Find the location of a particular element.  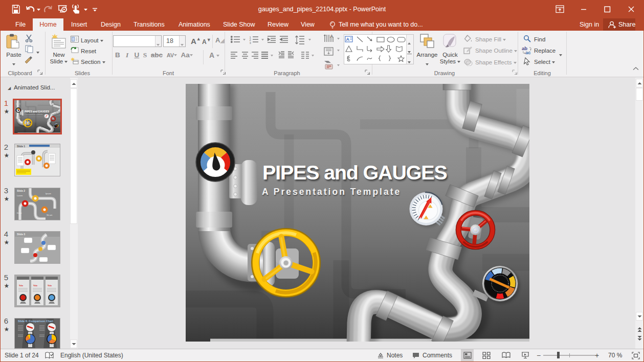

svg-text: Slide 2 is located at coordinates (21, 191).